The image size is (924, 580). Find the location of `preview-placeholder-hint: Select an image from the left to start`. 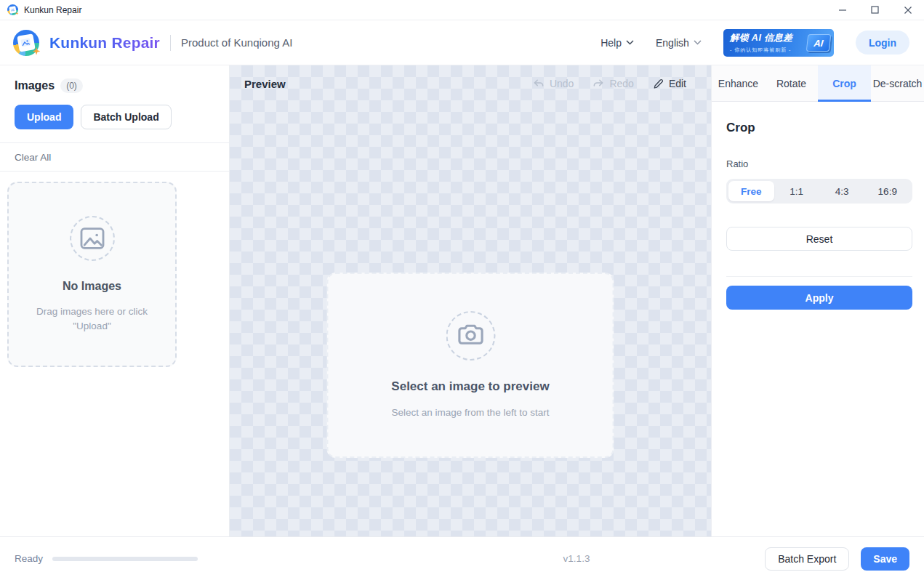

preview-placeholder-hint: Select an image from the left to start is located at coordinates (470, 413).